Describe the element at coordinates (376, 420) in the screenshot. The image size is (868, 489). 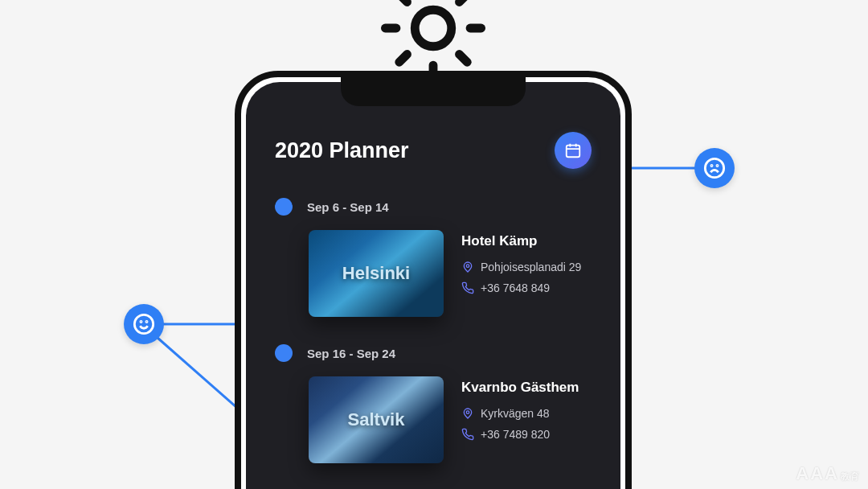
I see `destination-card: Saltvik` at that location.